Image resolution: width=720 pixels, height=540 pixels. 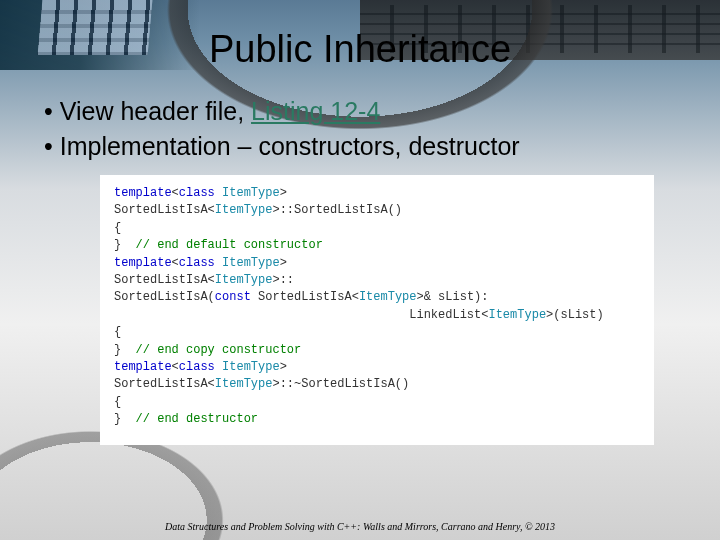 What do you see at coordinates (363, 112) in the screenshot?
I see `bullet-1: View header file, Listing 12-4` at bounding box center [363, 112].